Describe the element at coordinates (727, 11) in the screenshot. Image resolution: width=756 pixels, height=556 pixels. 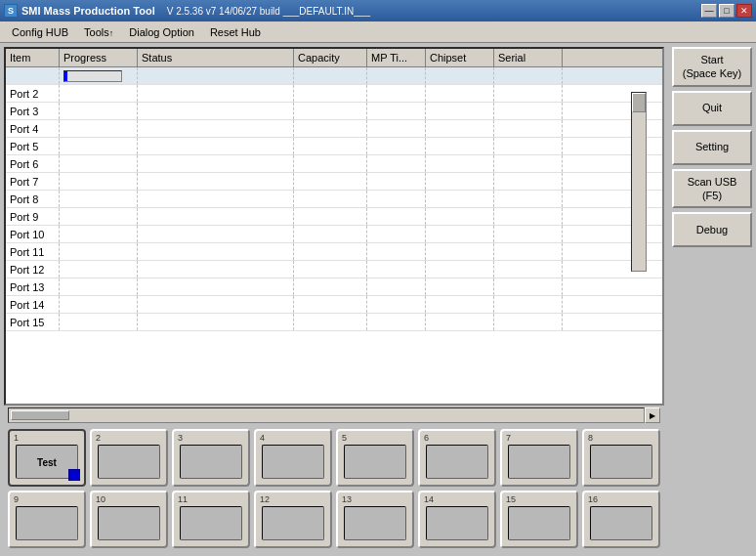
I see `maximize-button: □` at that location.